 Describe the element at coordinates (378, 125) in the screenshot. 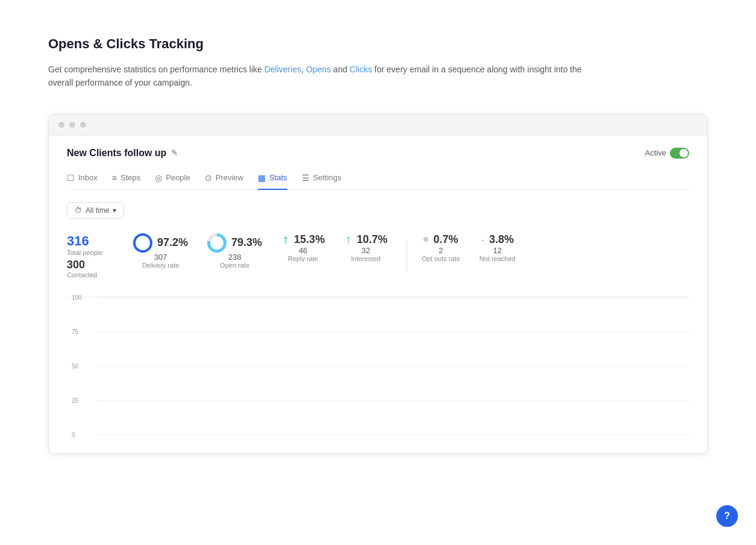

I see `browser-chrome` at that location.